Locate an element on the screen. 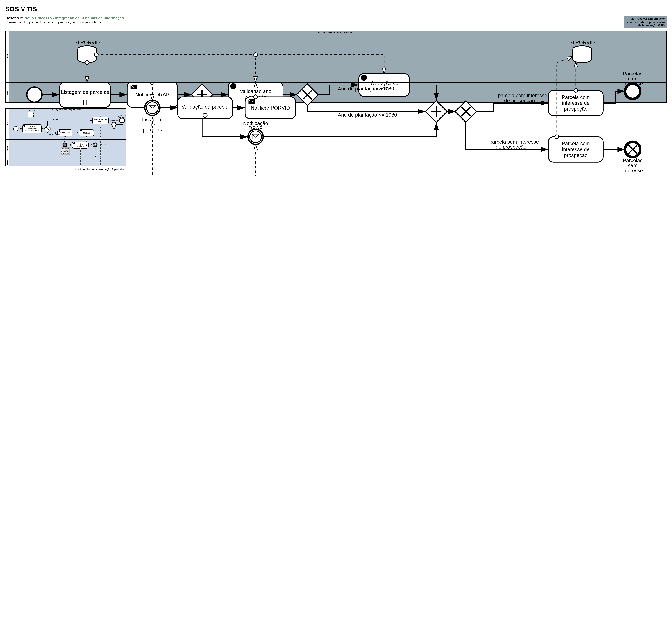 Image resolution: width=672 pixels, height=642 pixels. task-notificar-porvid-label: Notificar PORVID is located at coordinates (270, 108).